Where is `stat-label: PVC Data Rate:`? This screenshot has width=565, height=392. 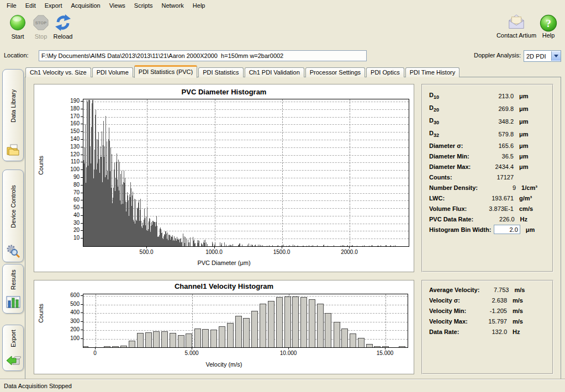
stat-label: PVC Data Rate: is located at coordinates (451, 219).